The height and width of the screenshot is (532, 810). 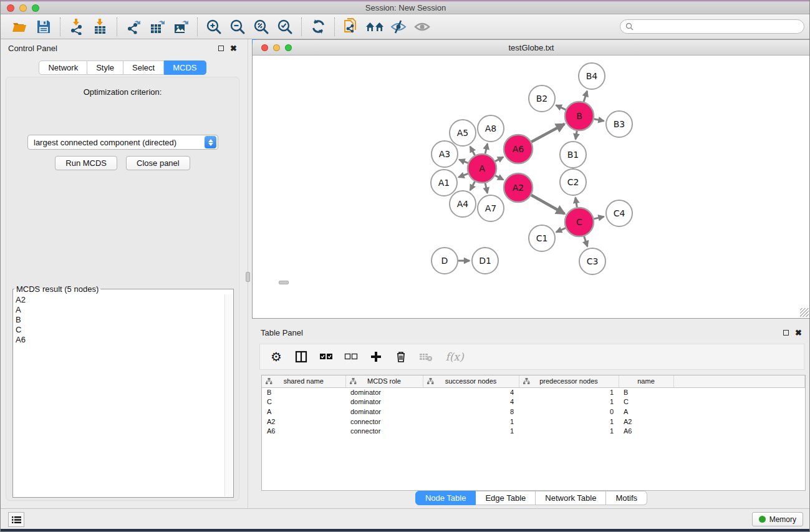 I want to click on task-history-button, so click(x=16, y=520).